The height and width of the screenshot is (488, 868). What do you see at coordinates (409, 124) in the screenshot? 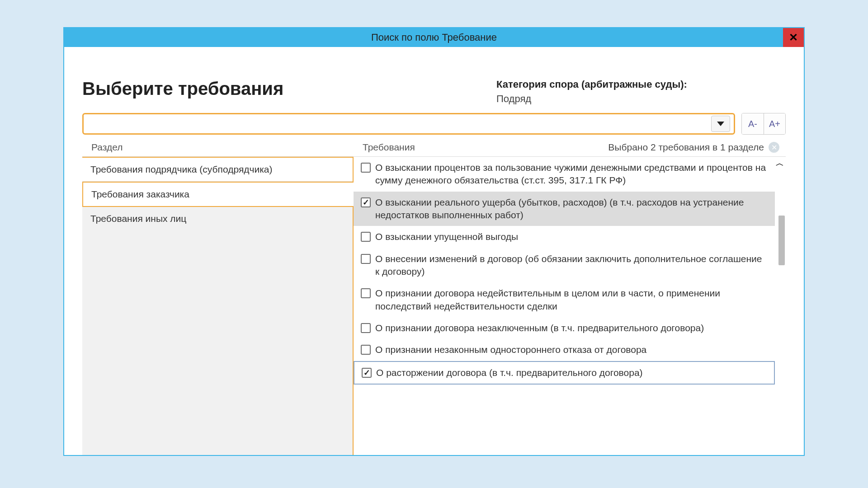
I see `search-box` at bounding box center [409, 124].